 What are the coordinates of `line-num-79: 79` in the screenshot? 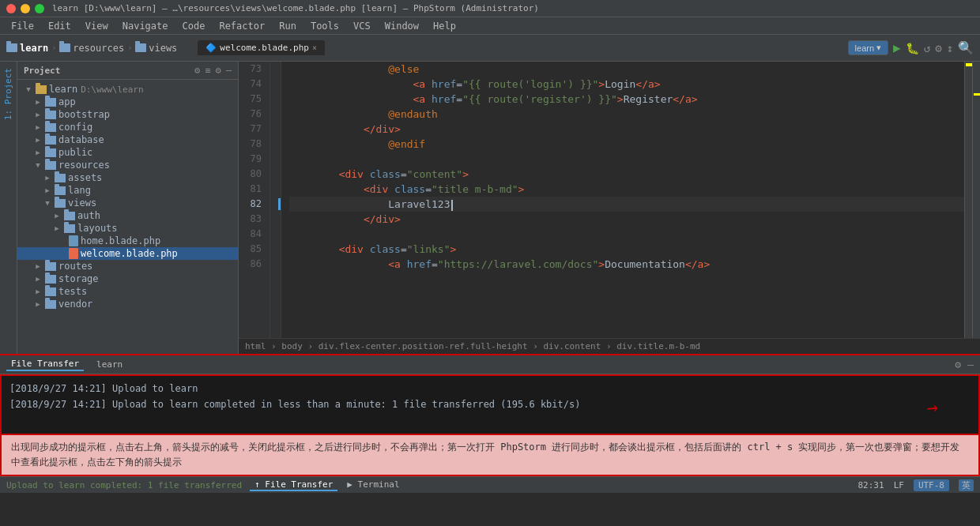 It's located at (251, 160).